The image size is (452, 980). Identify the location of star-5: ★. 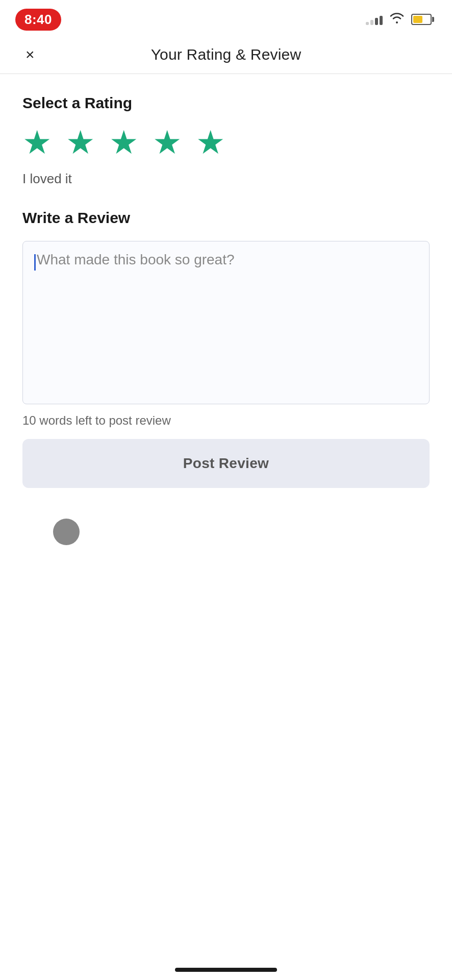
(210, 142).